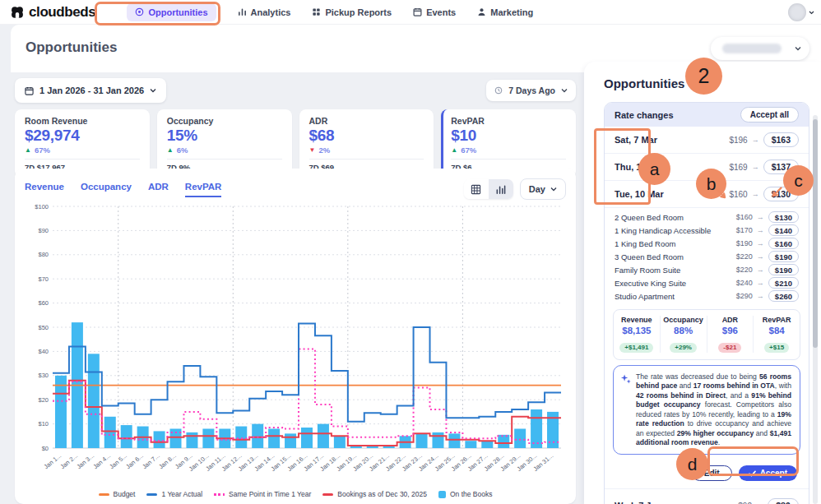 This screenshot has height=504, width=821. Describe the element at coordinates (783, 230) in the screenshot. I see `new-rate-pill: $140` at that location.